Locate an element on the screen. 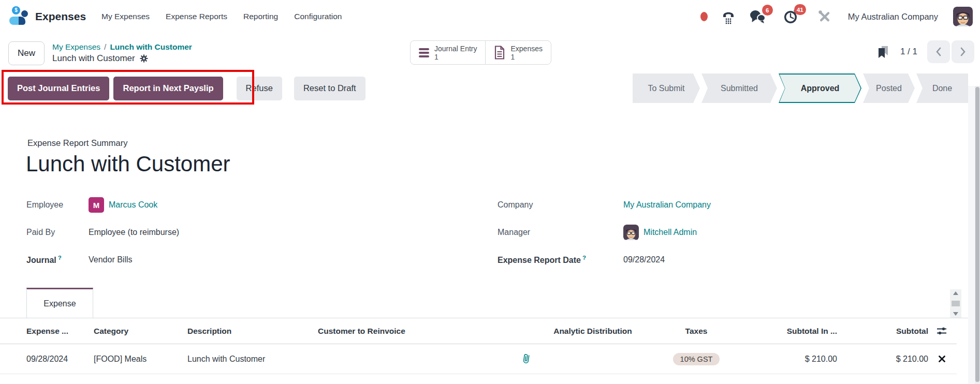 The width and height of the screenshot is (980, 384). report-in-next-payslip-button: Report in Next Payslip is located at coordinates (168, 88).